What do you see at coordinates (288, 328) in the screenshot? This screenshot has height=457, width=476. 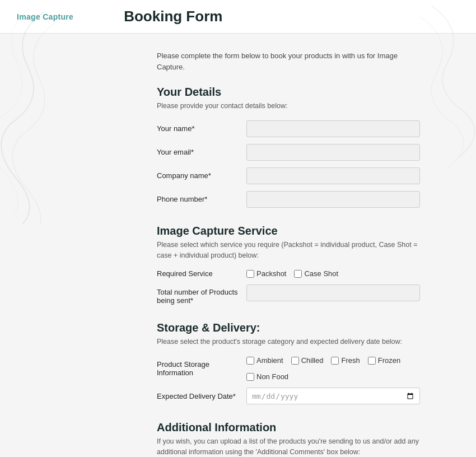 I see `storage-delivery-title: Storage & Delivery:` at bounding box center [288, 328].